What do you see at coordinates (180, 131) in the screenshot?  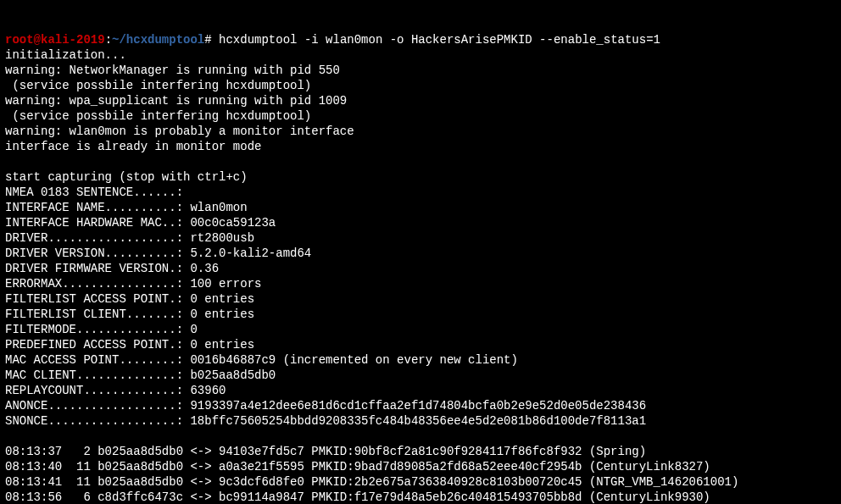 I see `output-line: warning: wlan0mon is probably a monitor …` at bounding box center [180, 131].